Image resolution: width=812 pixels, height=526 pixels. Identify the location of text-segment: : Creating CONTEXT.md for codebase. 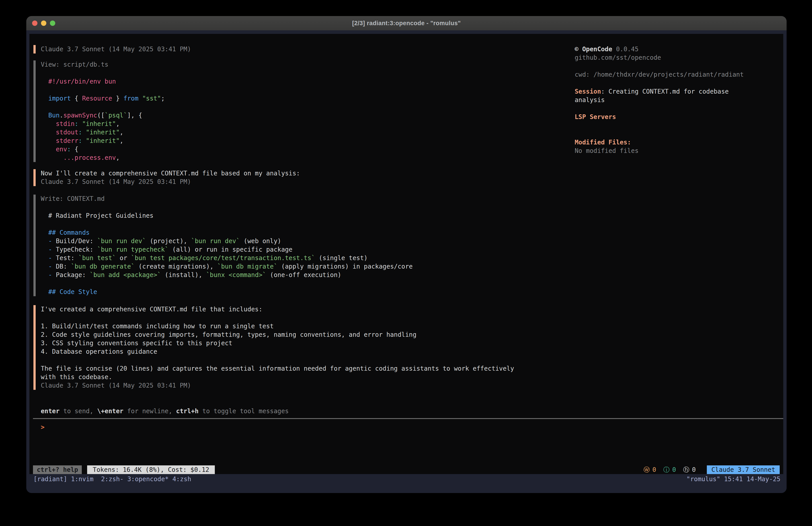
(665, 91).